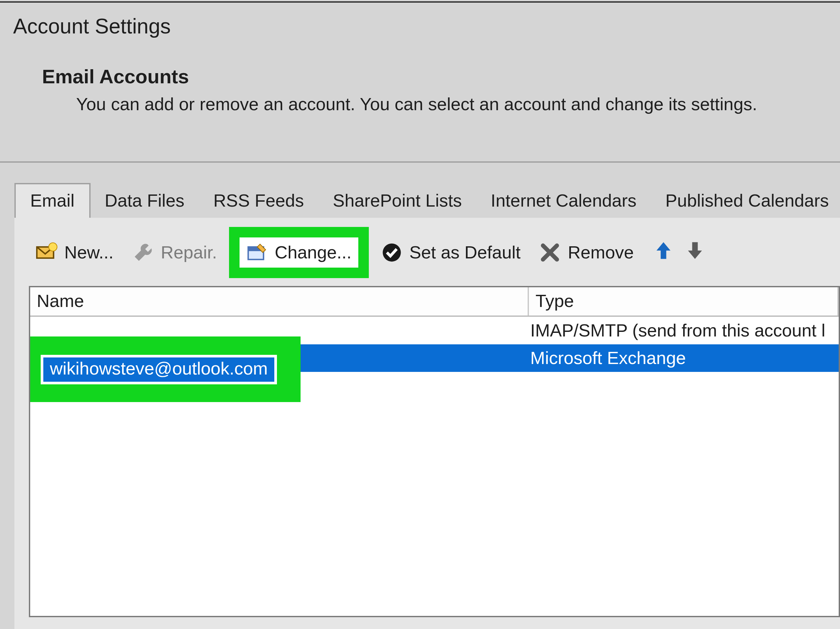 This screenshot has width=840, height=629. What do you see at coordinates (550, 253) in the screenshot?
I see `x-remove-icon` at bounding box center [550, 253].